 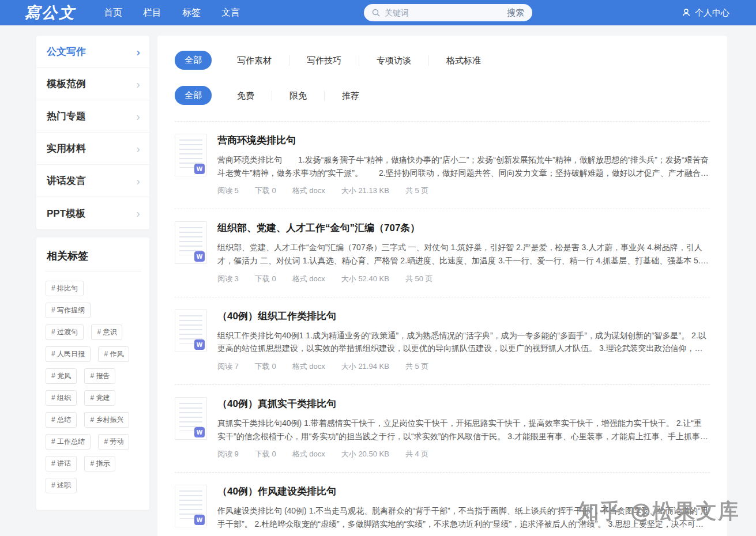 I want to click on article-body: （40例）真抓实干类排比句 真抓实干类排比句40例) 1.带着感情实干快干，立足…, so click(x=464, y=428).